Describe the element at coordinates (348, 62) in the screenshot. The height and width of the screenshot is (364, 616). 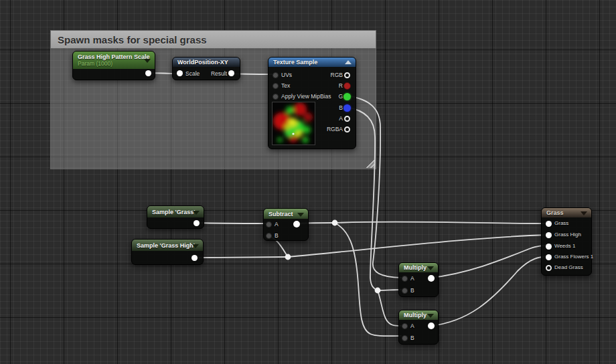
I see `chevron-up-icon` at that location.